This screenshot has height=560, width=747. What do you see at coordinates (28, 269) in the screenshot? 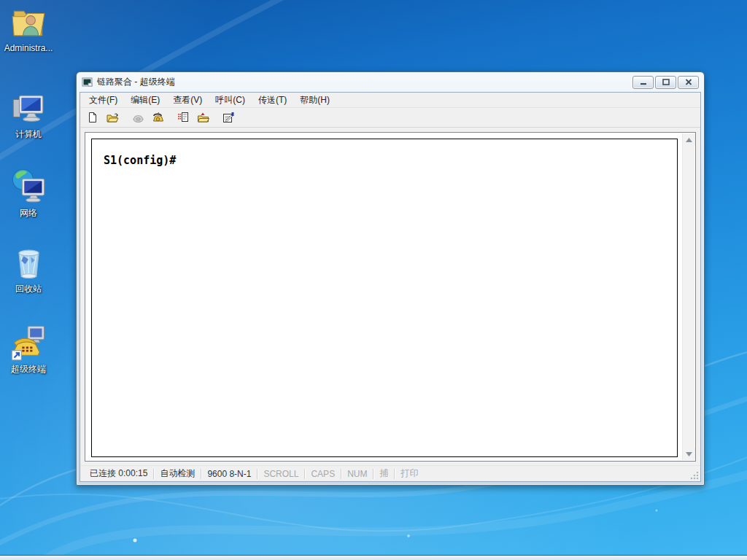
I see `desktop-icon-recycle-bin: 回收站` at bounding box center [28, 269].